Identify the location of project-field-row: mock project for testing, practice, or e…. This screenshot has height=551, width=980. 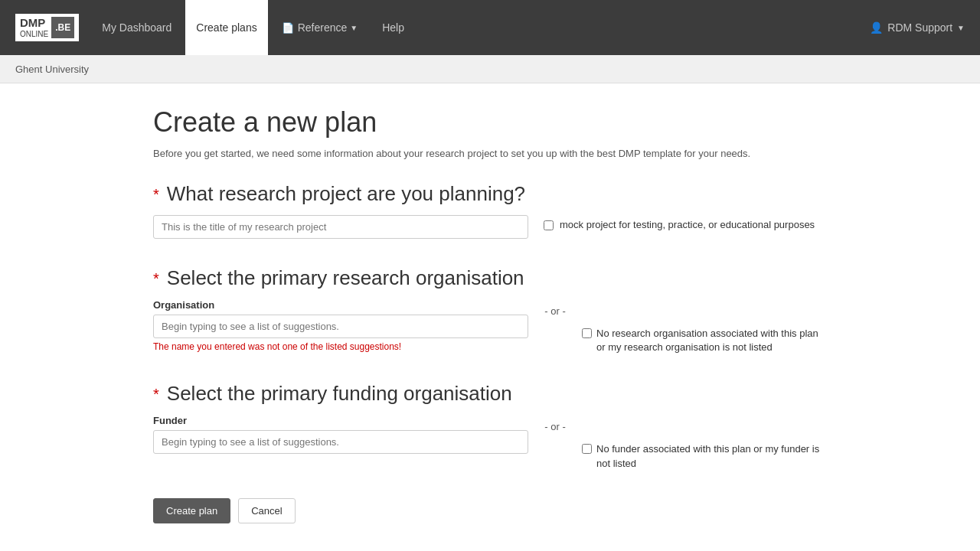
(490, 227).